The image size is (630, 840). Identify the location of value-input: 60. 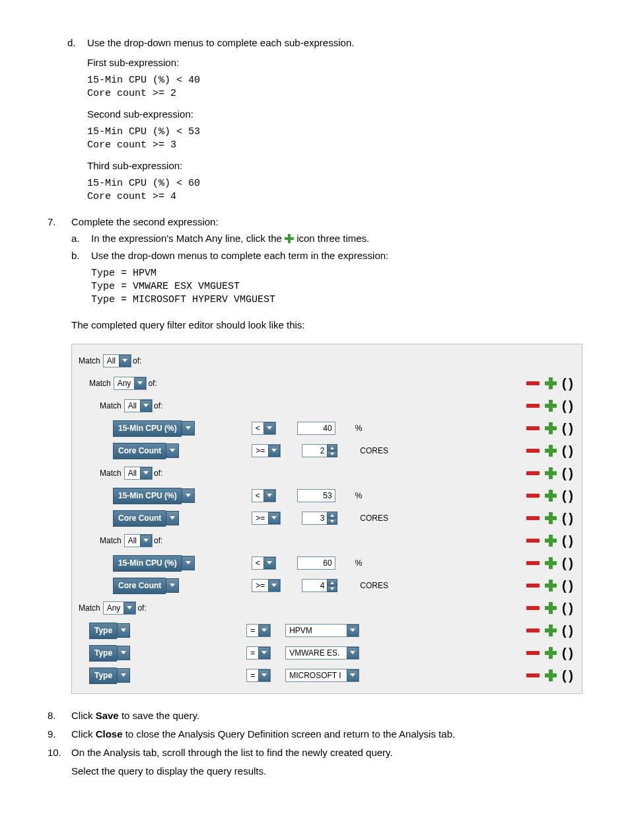
(316, 563).